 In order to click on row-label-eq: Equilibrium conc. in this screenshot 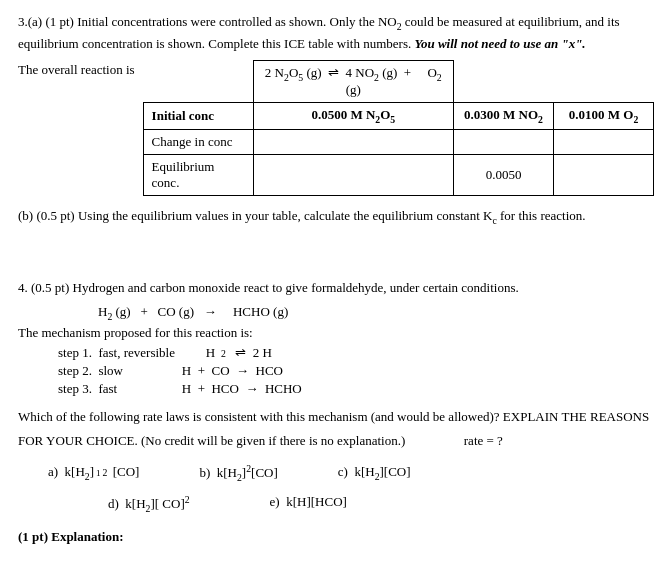, I will do `click(198, 174)`.